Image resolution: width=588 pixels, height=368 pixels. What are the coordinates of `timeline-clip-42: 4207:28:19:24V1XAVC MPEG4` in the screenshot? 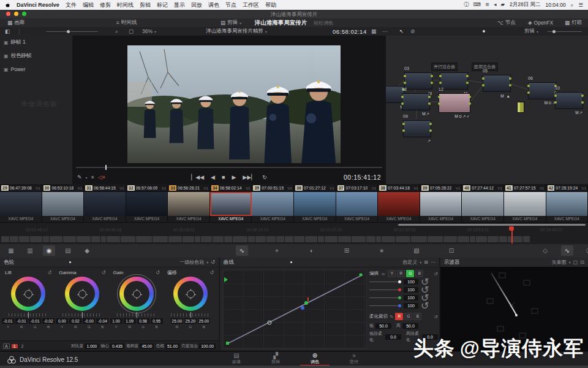 It's located at (567, 203).